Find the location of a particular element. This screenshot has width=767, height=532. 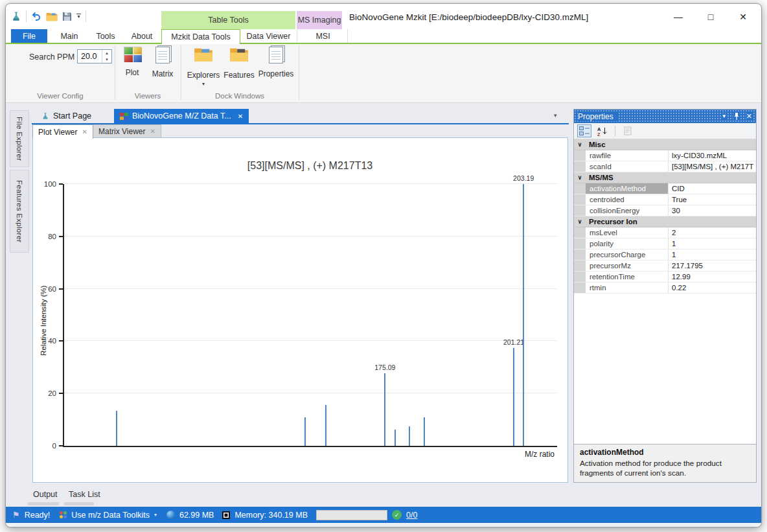

bottom-tab-indicator is located at coordinates (43, 504).